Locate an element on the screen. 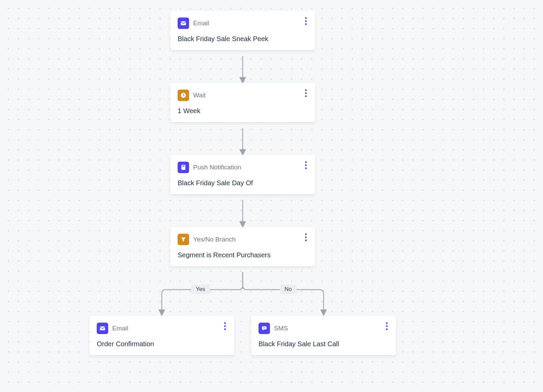 The image size is (543, 392). node-title: Black Friday Sale Last Call is located at coordinates (324, 344).